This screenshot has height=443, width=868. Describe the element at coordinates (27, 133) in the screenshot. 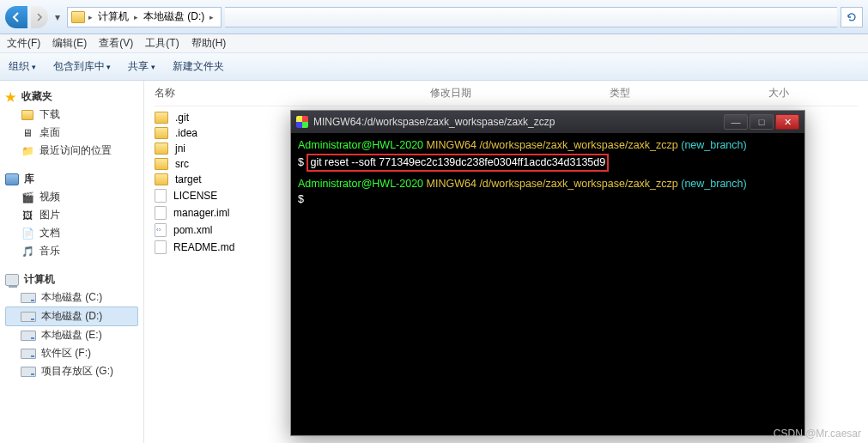

I see `desktop-icon: 🖥` at that location.